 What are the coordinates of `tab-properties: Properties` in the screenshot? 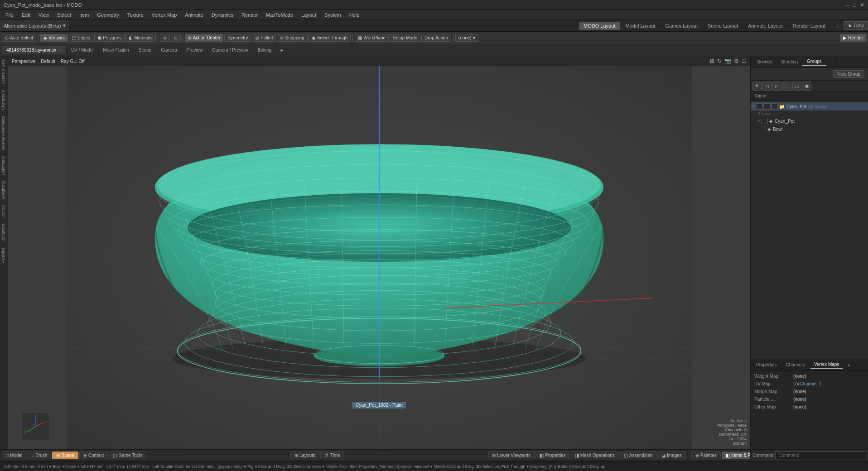 It's located at (767, 365).